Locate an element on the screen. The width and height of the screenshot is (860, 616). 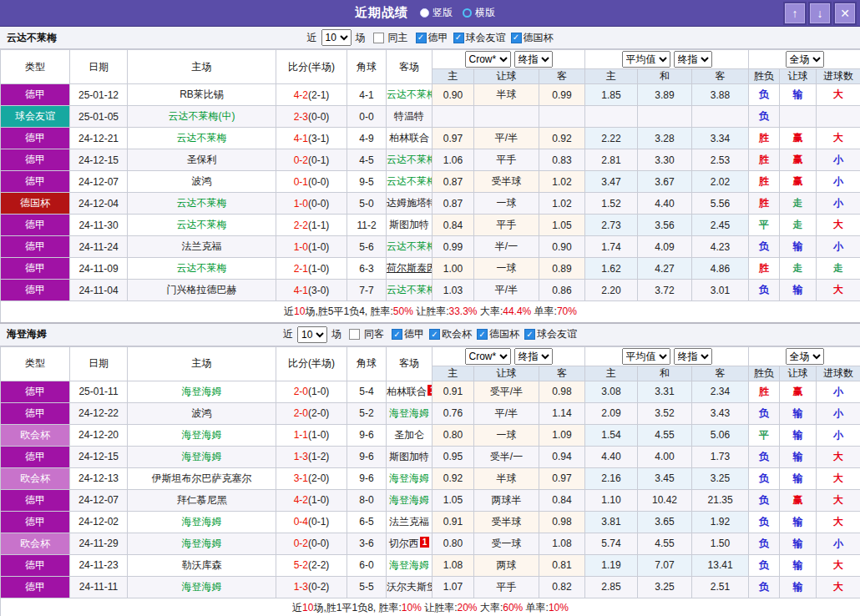
fulltime-score: 2-2 is located at coordinates (301, 225).